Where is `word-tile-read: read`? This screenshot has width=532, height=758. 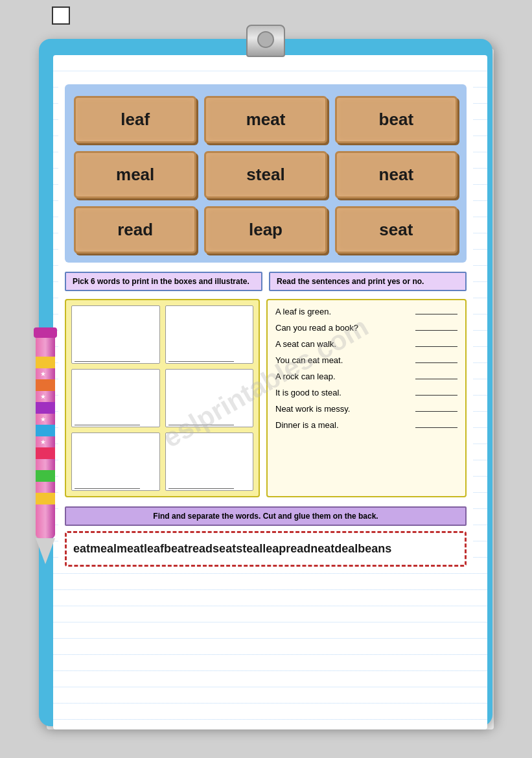 word-tile-read: read is located at coordinates (135, 230).